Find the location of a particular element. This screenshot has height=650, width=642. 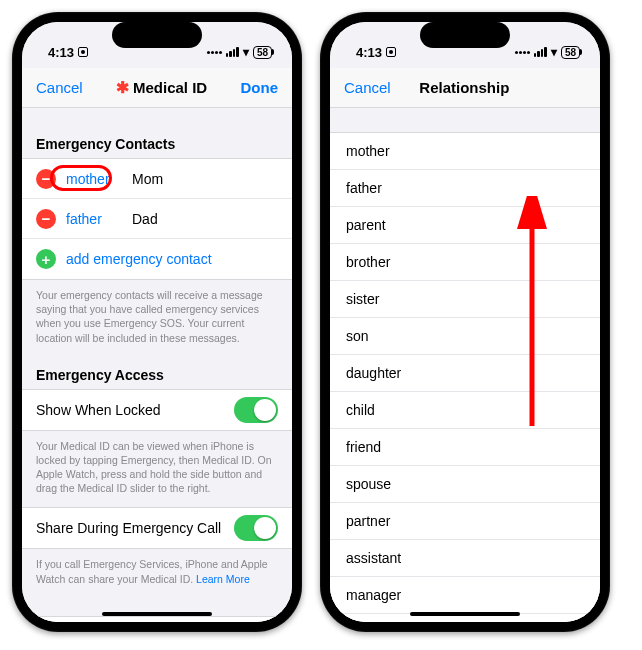

contact-row: − father Dad is located at coordinates (157, 219).